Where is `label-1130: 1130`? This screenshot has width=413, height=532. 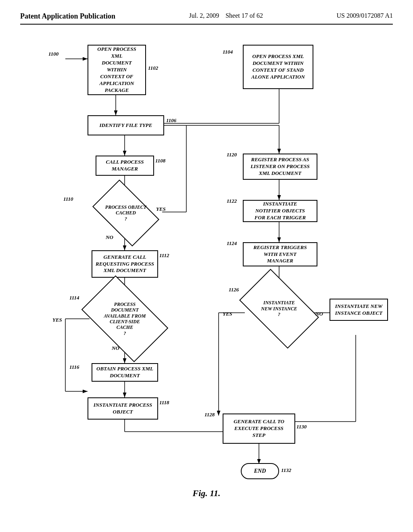
label-1130: 1130 is located at coordinates (302, 427).